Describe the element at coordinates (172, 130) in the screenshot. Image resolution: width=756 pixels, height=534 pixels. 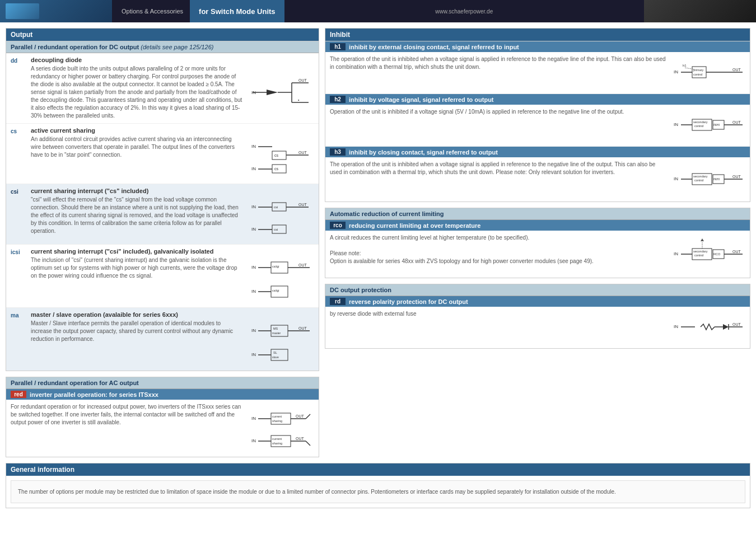
I see `title-cs: active current sharing` at that location.